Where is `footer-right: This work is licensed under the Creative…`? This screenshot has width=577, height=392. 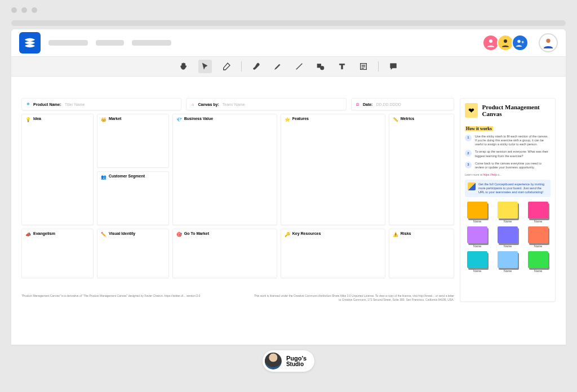 footer-right: This work is licensed under the Creative… is located at coordinates (353, 298).